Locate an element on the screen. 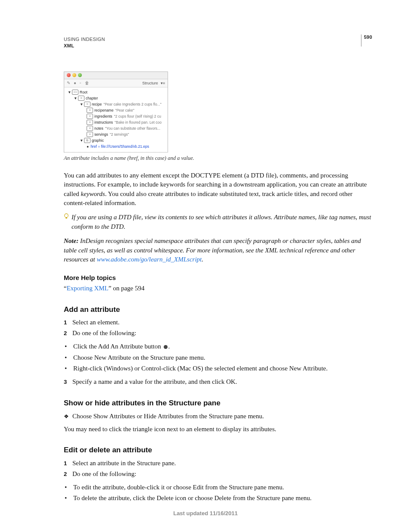 The image size is (411, 532). add-bullet-1: Click the Add An Attribute button . is located at coordinates (121, 346).